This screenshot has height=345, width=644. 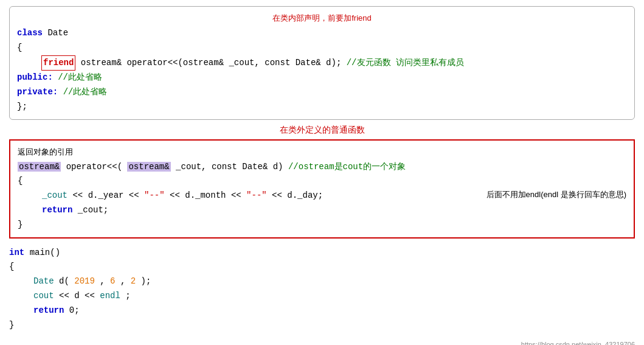 What do you see at coordinates (322, 196) in the screenshot?
I see `cout-output-line: 后面不用加endl(endl 是换行回车的意思) _cout << d._yea…` at bounding box center [322, 196].